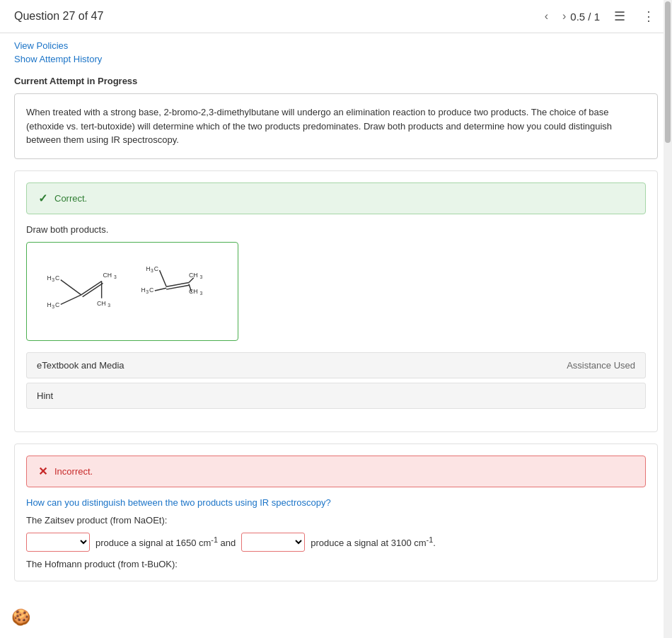 The height and width of the screenshot is (638, 672). What do you see at coordinates (601, 365) in the screenshot?
I see `assistance-used-label: Assistance Used` at bounding box center [601, 365].